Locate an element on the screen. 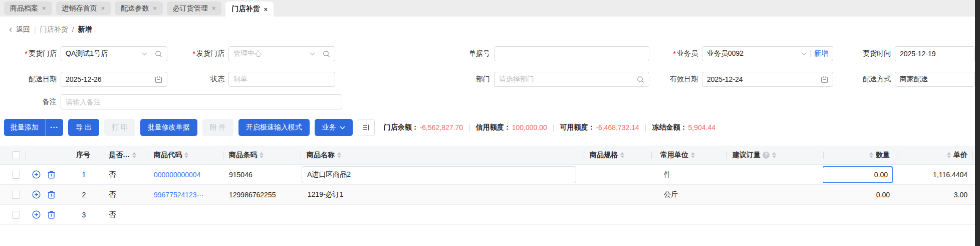 This screenshot has height=246, width=980. field-dest-store: * 要货门店 QA测试1号店 is located at coordinates (86, 54).